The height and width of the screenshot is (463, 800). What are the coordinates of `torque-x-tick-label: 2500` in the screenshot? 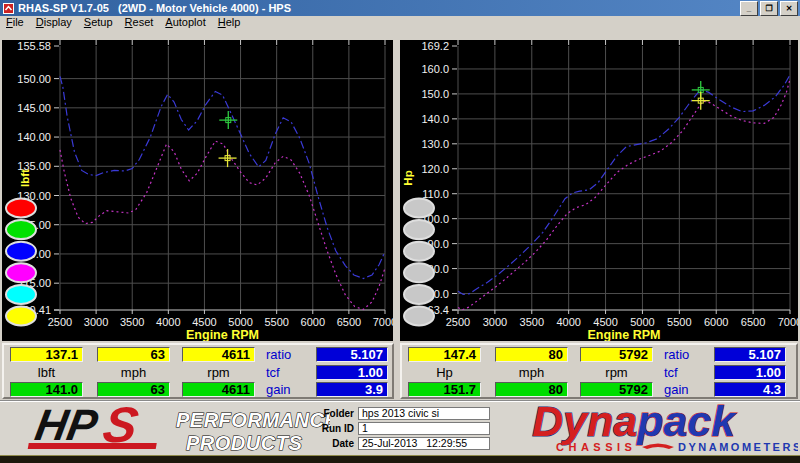 It's located at (60, 322).